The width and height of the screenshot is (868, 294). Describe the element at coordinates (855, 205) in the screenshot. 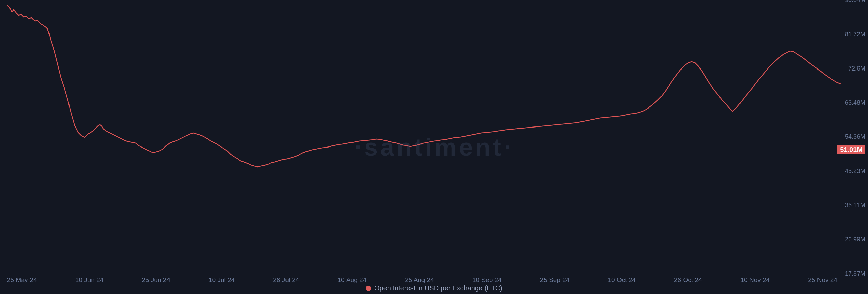

I see `y-label-6: 36.11M` at that location.